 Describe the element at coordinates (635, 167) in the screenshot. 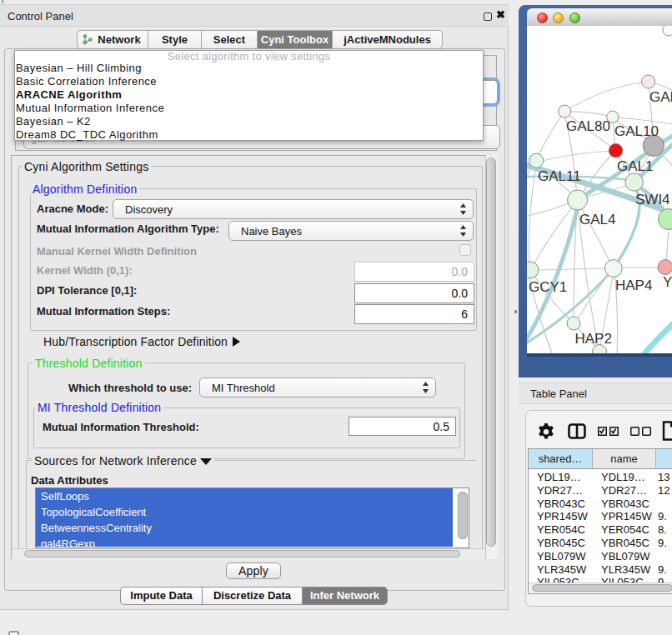

I see `svg-text: GAL1` at that location.